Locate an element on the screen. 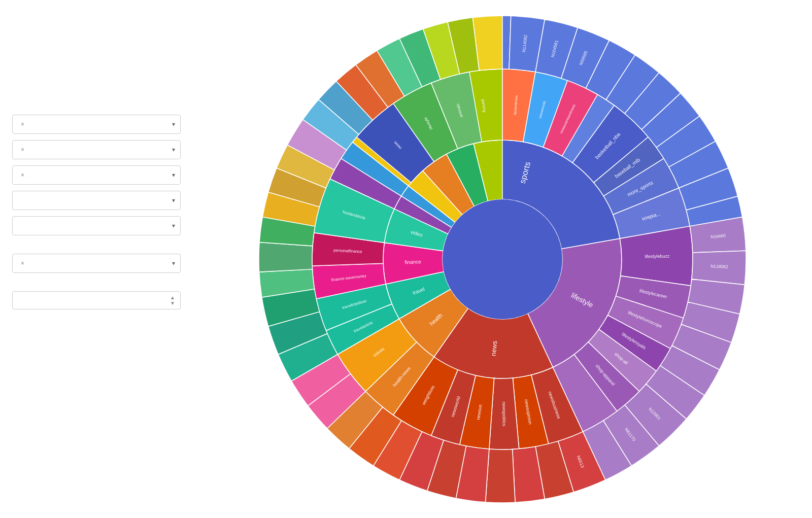 The height and width of the screenshot is (518, 812). col5-select: ▾ is located at coordinates (96, 226).